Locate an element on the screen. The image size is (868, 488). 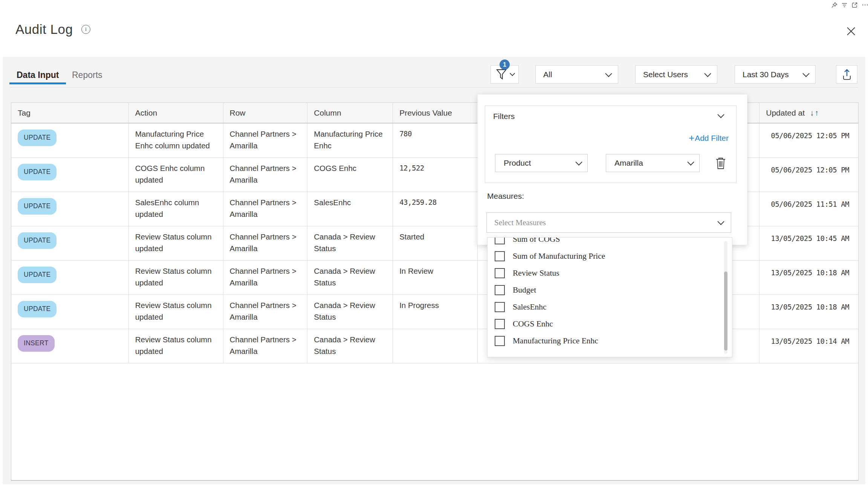
export-icon is located at coordinates (847, 75).